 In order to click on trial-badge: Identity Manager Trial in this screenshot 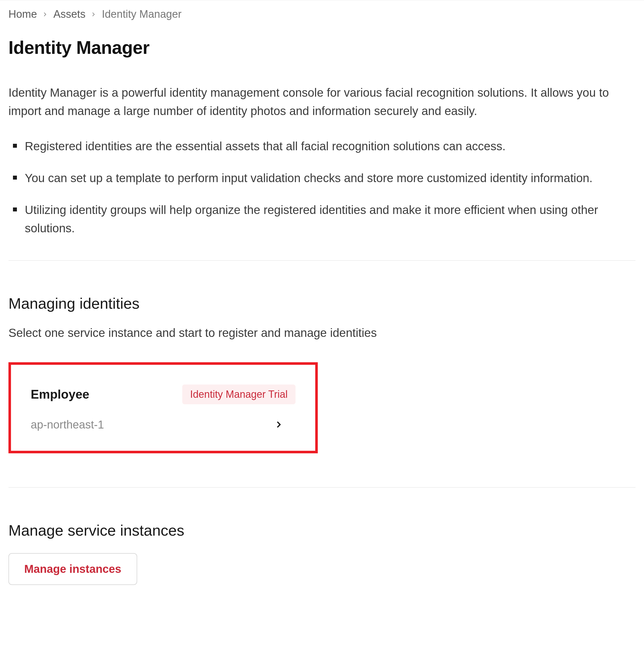, I will do `click(239, 394)`.